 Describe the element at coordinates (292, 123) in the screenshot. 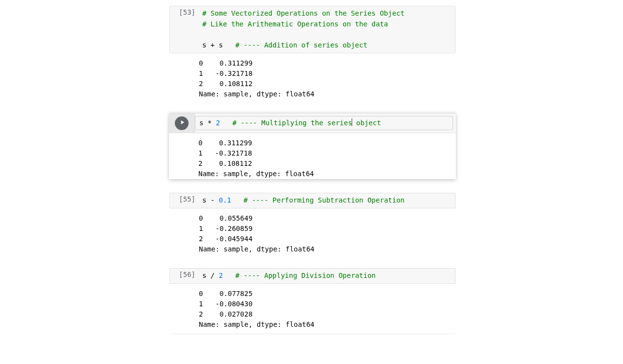

I see `code-comment: # ---- Multiplying the series` at that location.